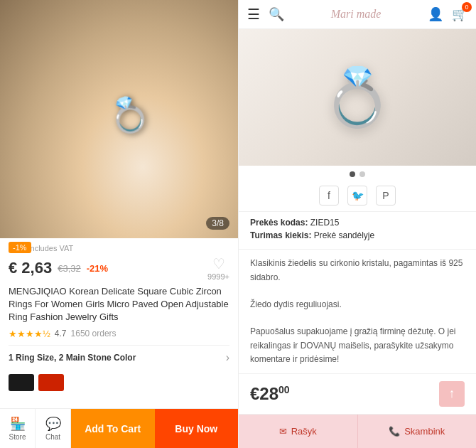 The height and width of the screenshot is (448, 476). I want to click on brand-logo: Mari made, so click(356, 14).